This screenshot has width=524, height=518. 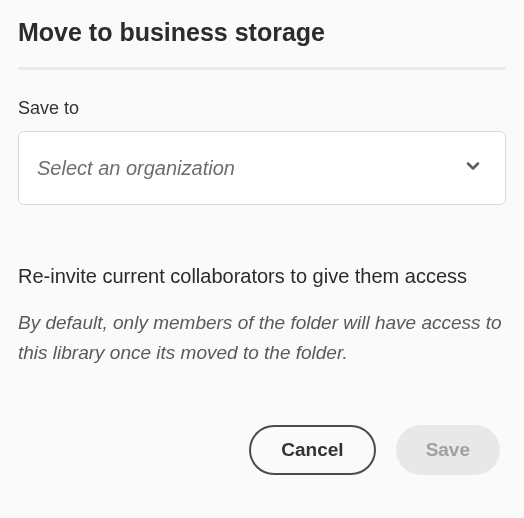 I want to click on save-button: Save, so click(x=448, y=450).